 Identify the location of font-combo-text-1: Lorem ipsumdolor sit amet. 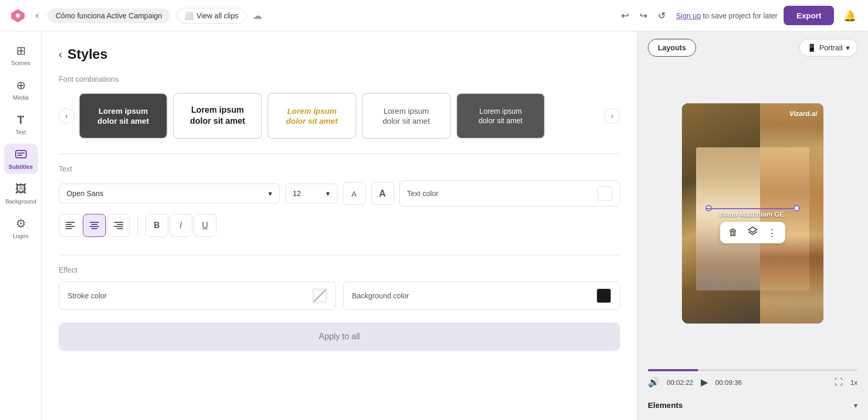
(123, 116).